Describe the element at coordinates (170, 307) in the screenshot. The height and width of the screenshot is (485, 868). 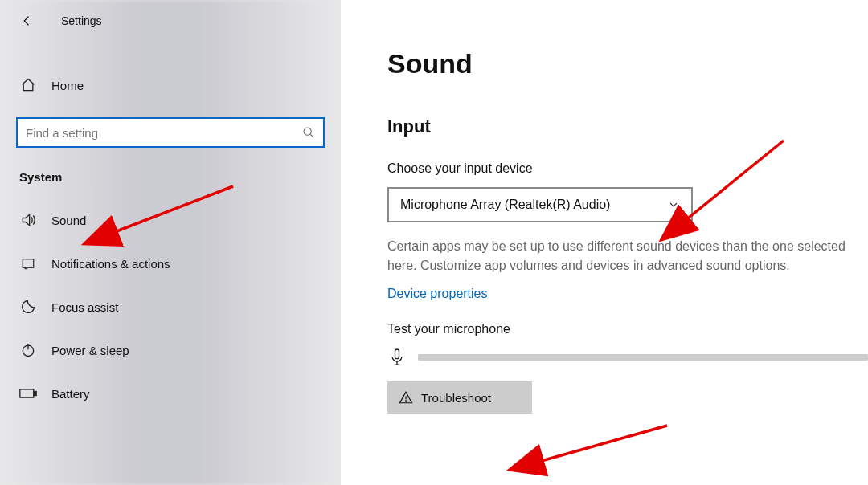
I see `sidebar-item-focus-assist: Focus assist` at that location.